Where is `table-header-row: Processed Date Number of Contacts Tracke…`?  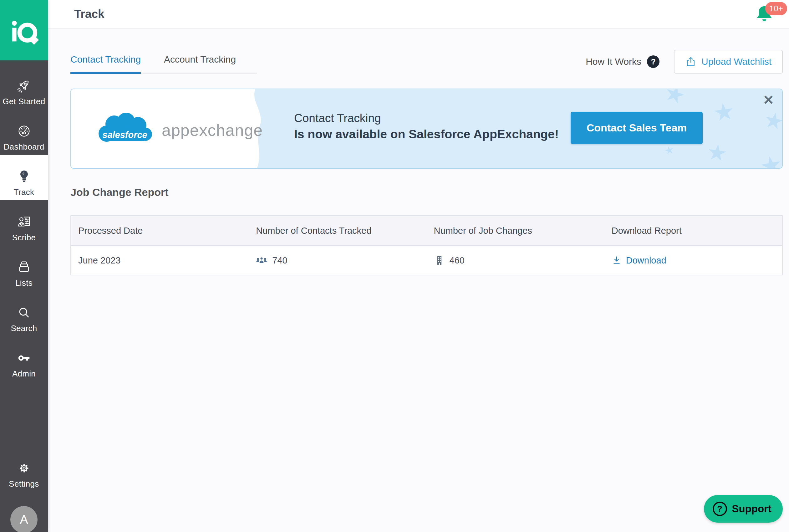
table-header-row: Processed Date Number of Contacts Tracke… is located at coordinates (427, 231).